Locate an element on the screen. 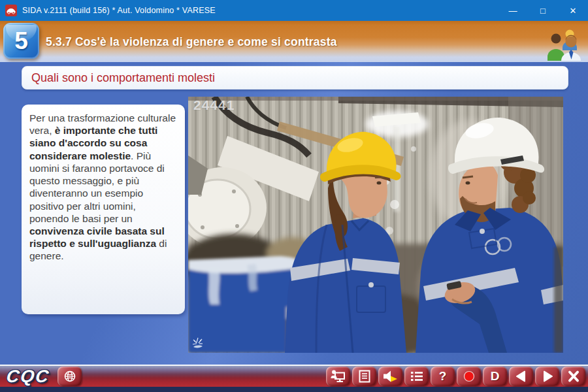  minimize-button: — is located at coordinates (513, 10).